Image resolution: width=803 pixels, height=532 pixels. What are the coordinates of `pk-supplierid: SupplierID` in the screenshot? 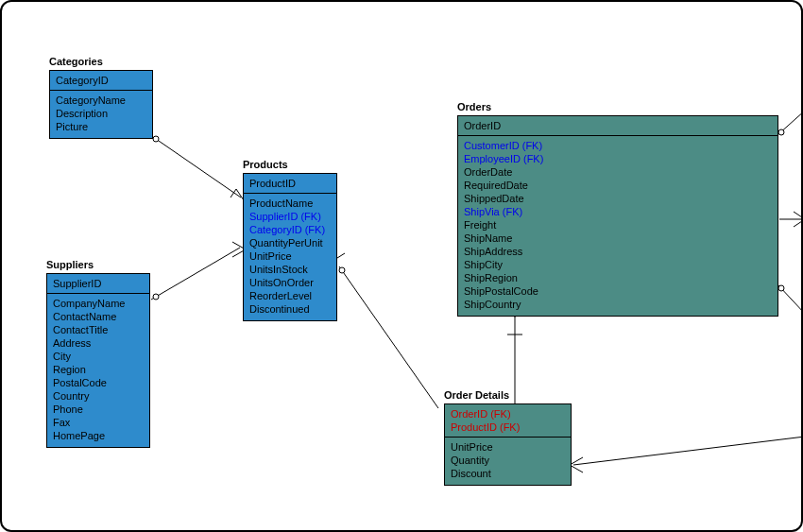 It's located at (98, 283).